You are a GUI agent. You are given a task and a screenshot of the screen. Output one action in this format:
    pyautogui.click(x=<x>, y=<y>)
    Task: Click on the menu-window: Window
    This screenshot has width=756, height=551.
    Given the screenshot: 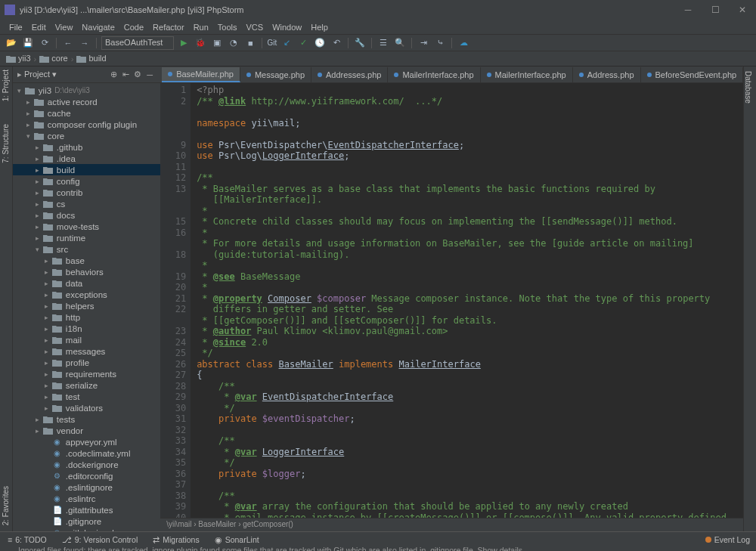 What is the action you would take?
    pyautogui.click(x=287, y=27)
    